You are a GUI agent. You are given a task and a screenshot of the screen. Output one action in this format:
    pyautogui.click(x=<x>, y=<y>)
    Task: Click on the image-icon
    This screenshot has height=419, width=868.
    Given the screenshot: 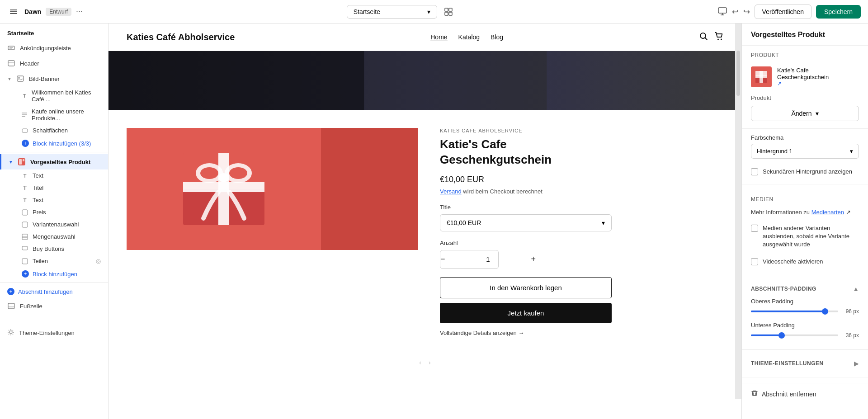 What is the action you would take?
    pyautogui.click(x=20, y=79)
    